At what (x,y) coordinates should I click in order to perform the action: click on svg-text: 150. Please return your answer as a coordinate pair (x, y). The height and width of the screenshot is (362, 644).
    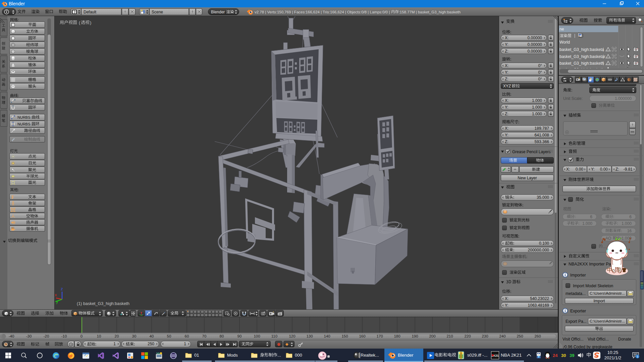
    Looking at the image, I should click on (345, 336).